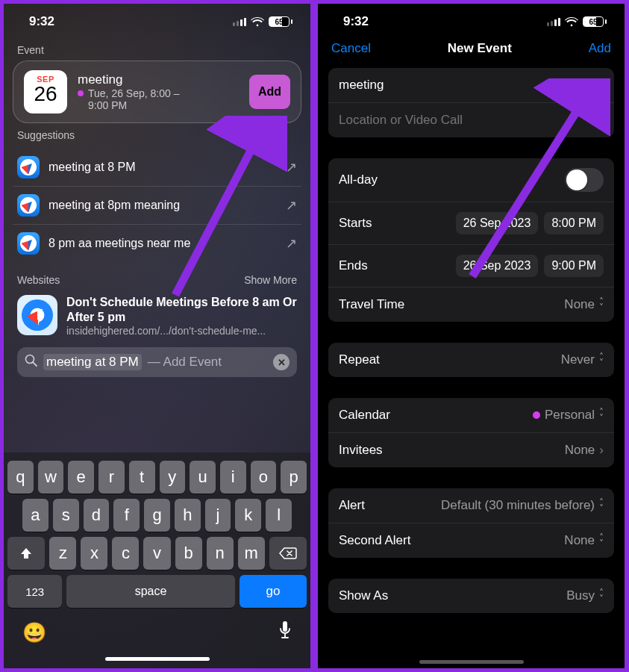 The image size is (629, 672). Describe the element at coordinates (157, 243) in the screenshot. I see `suggestion-item: 8 pm aa meetings near me ↗` at that location.